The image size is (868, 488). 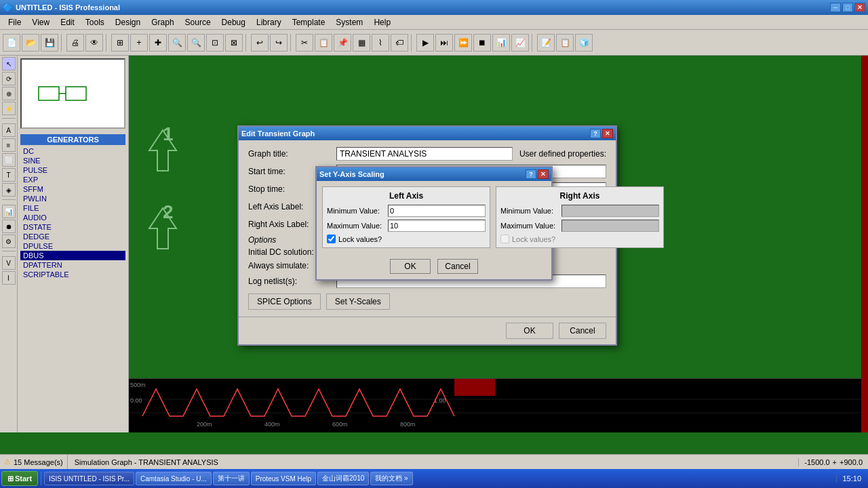 What do you see at coordinates (73, 237) in the screenshot?
I see `gen-dedge: DEDGE` at bounding box center [73, 237].